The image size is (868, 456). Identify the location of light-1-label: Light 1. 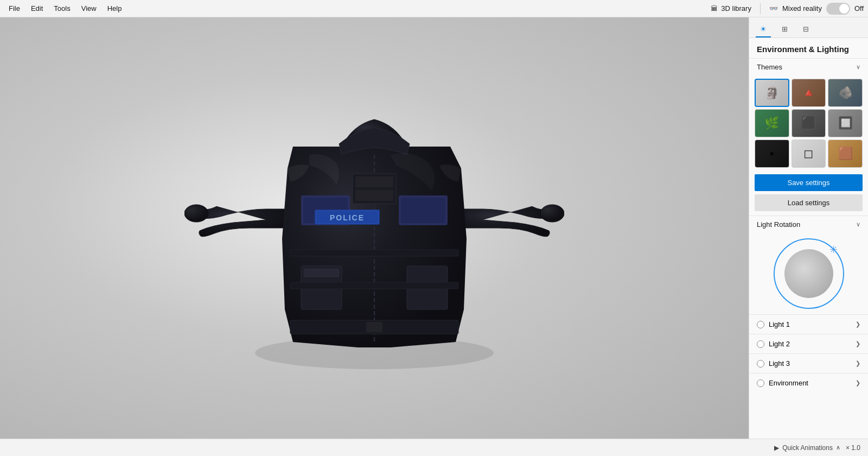
(779, 325).